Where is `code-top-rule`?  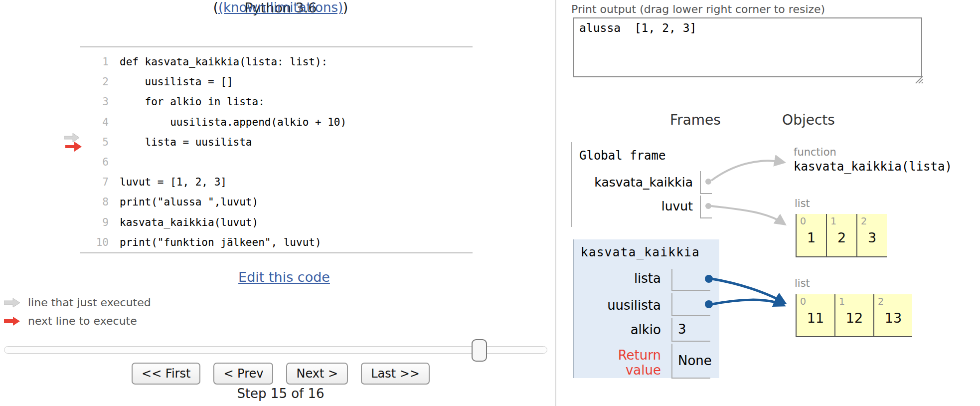 code-top-rule is located at coordinates (276, 47).